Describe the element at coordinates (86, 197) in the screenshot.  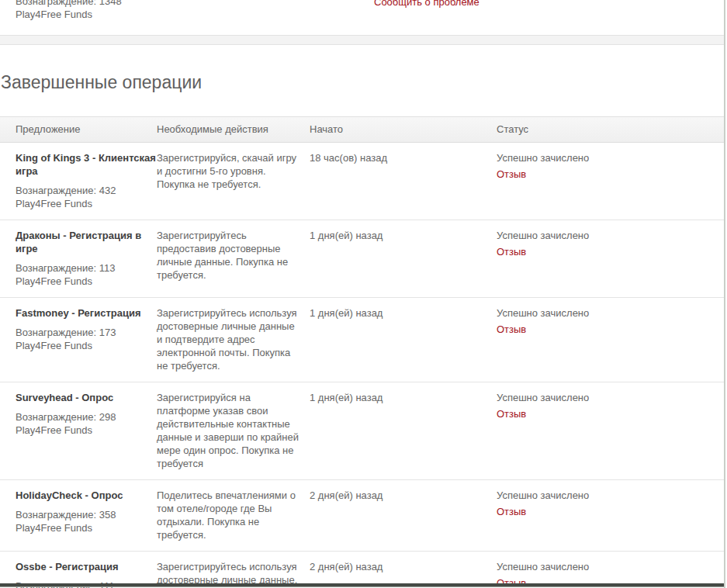
I see `offer-reward: Вознаграждение: 432 Play4Free Funds` at that location.